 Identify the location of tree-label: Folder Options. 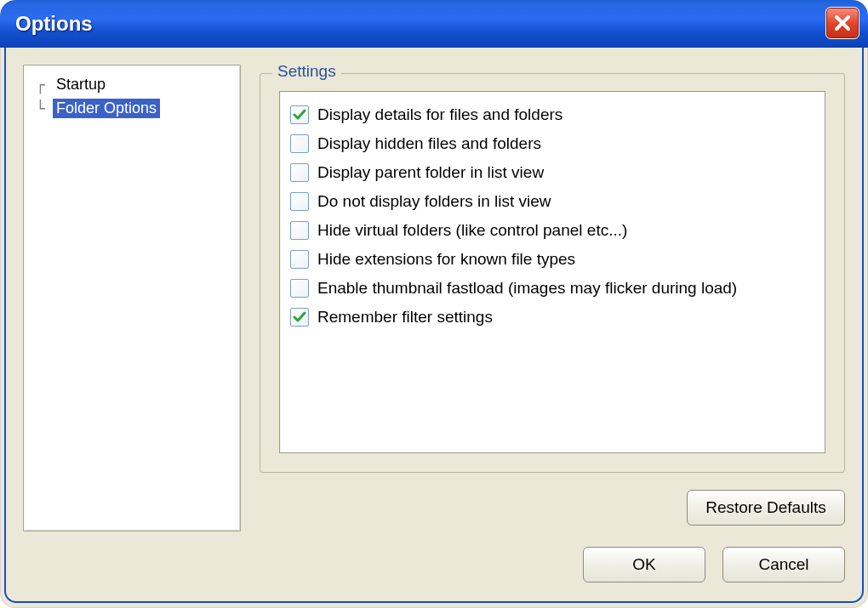
(106, 109).